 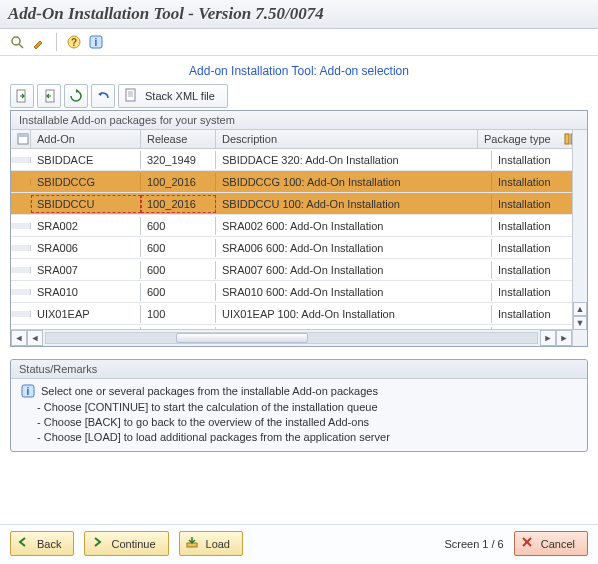 What do you see at coordinates (354, 270) in the screenshot?
I see `table-cell: SRA007 600: Add-On Installation` at bounding box center [354, 270].